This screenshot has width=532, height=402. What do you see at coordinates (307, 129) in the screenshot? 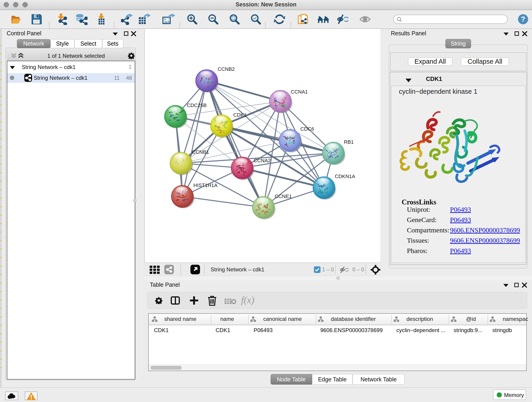
I see `svg-text: CDC6` at bounding box center [307, 129].